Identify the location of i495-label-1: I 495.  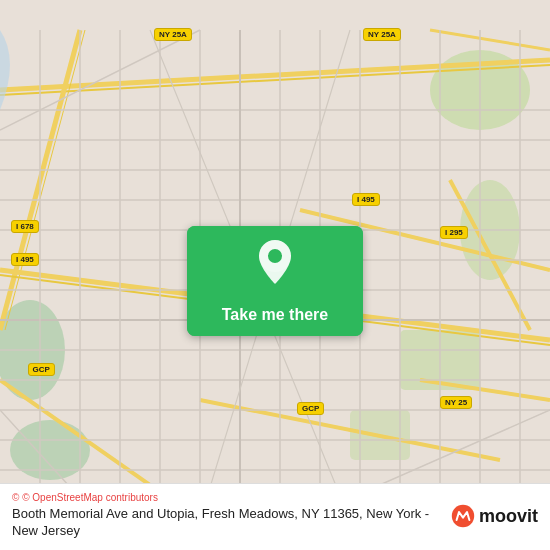
(25, 260).